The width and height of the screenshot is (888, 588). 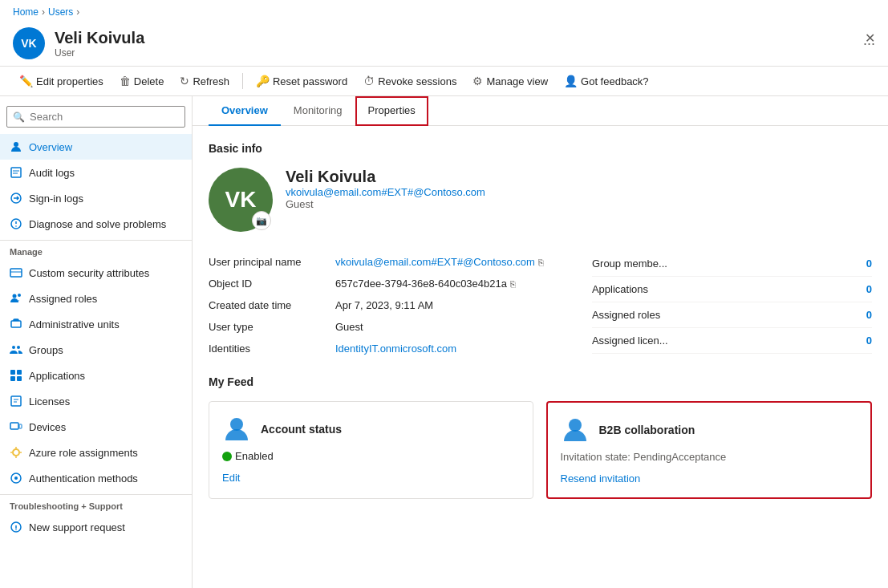 I want to click on feedback-button: 👤 Got feedback?, so click(x=606, y=81).